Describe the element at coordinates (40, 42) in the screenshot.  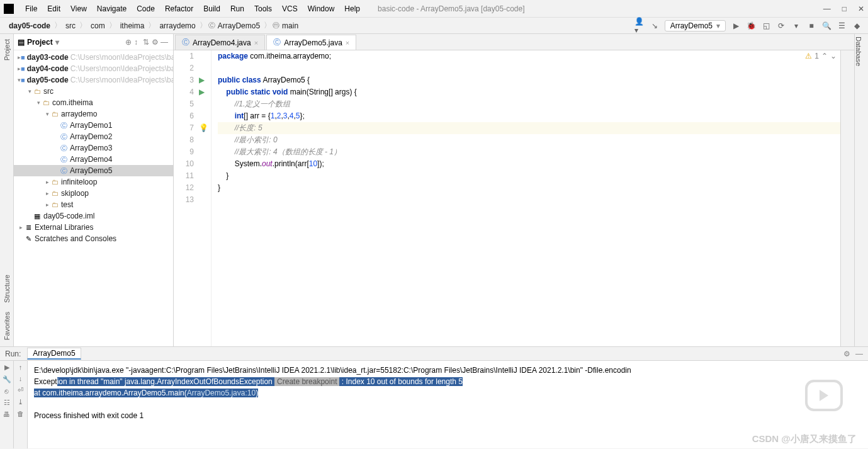
I see `project-title: Project` at that location.